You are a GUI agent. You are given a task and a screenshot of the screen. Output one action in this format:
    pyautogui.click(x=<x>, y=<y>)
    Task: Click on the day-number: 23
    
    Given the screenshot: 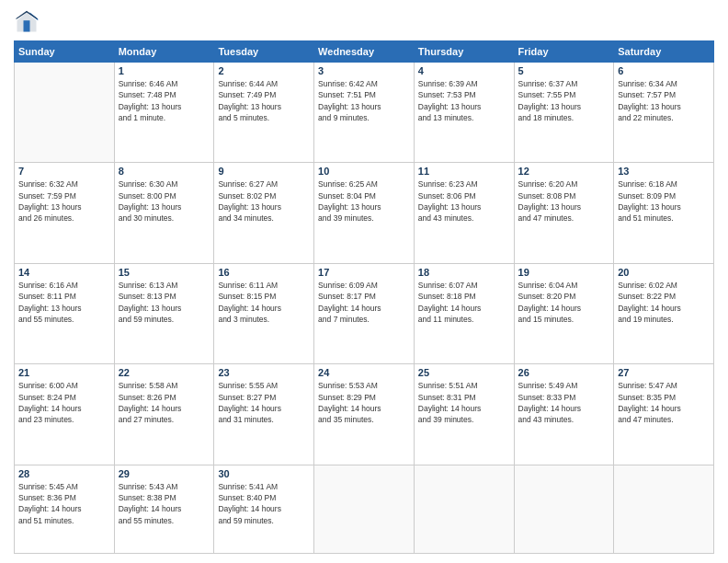 What is the action you would take?
    pyautogui.click(x=264, y=373)
    